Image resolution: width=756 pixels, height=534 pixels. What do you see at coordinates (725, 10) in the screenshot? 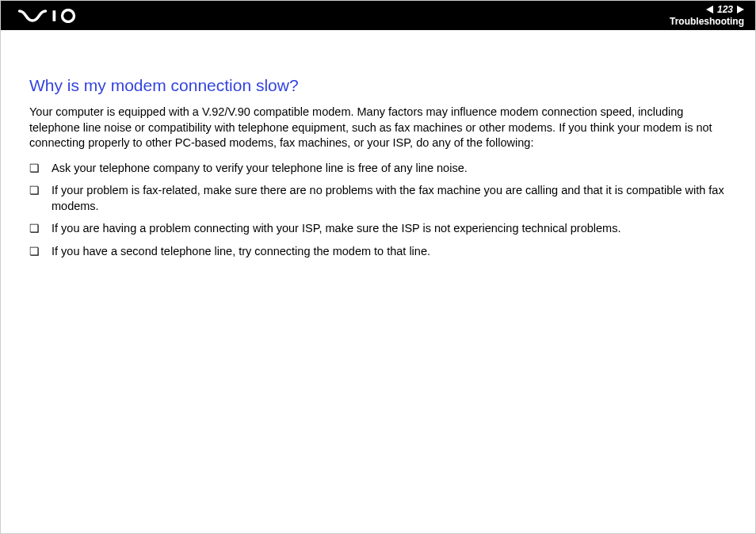
I see `page-nav: 123` at bounding box center [725, 10].